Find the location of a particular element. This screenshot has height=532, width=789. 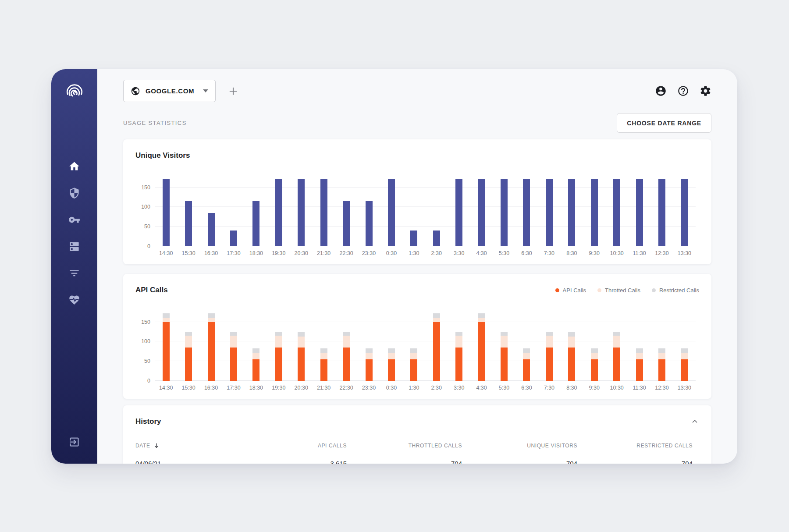

fingerprint-logo is located at coordinates (75, 91).